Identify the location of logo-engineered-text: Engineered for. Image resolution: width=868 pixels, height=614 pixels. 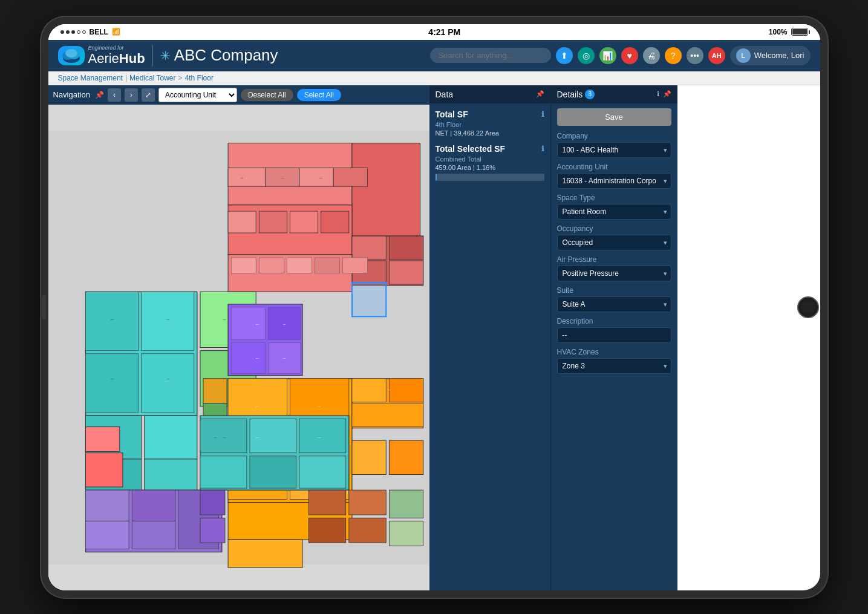
(117, 48).